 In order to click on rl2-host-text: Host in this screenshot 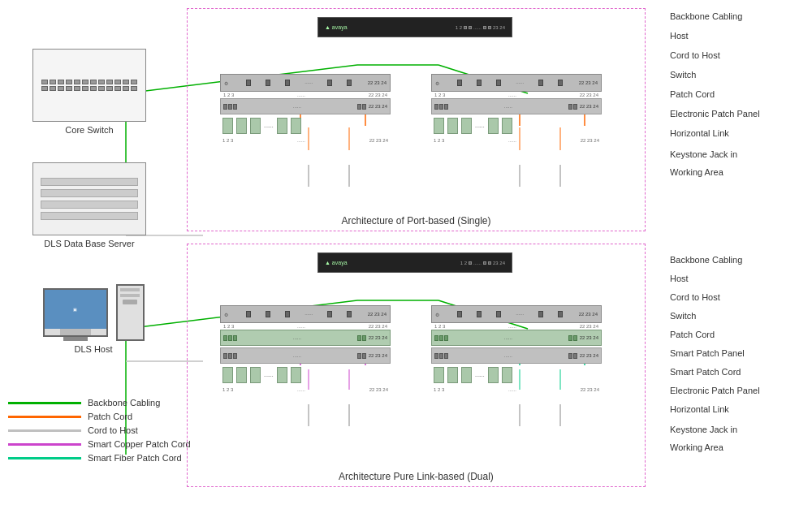, I will do `click(679, 278)`.